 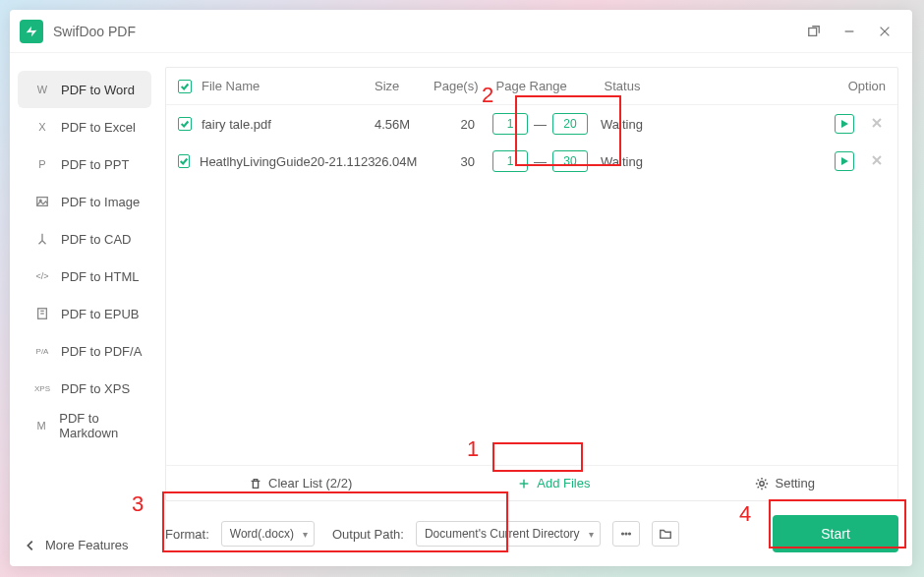 I want to click on table-header: File Name Size Page(s) Page Range Status…, so click(x=532, y=87).